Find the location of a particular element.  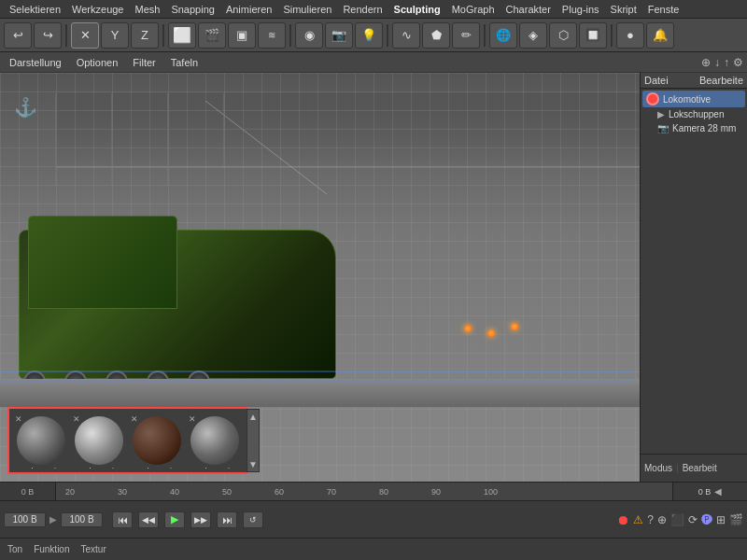

array-button: ▣ is located at coordinates (242, 35).